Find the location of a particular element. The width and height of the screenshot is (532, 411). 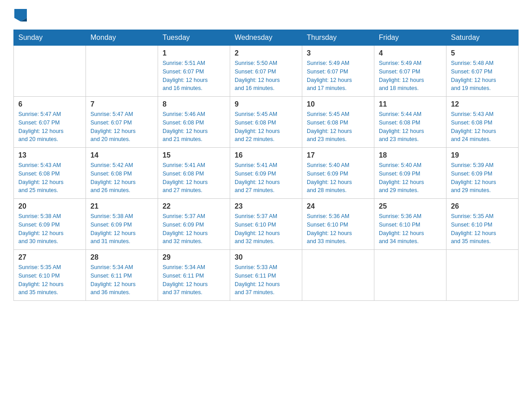

day-info: Sunrise: 5:41 AMSunset: 6:09 PMDaylight:… is located at coordinates (266, 178).